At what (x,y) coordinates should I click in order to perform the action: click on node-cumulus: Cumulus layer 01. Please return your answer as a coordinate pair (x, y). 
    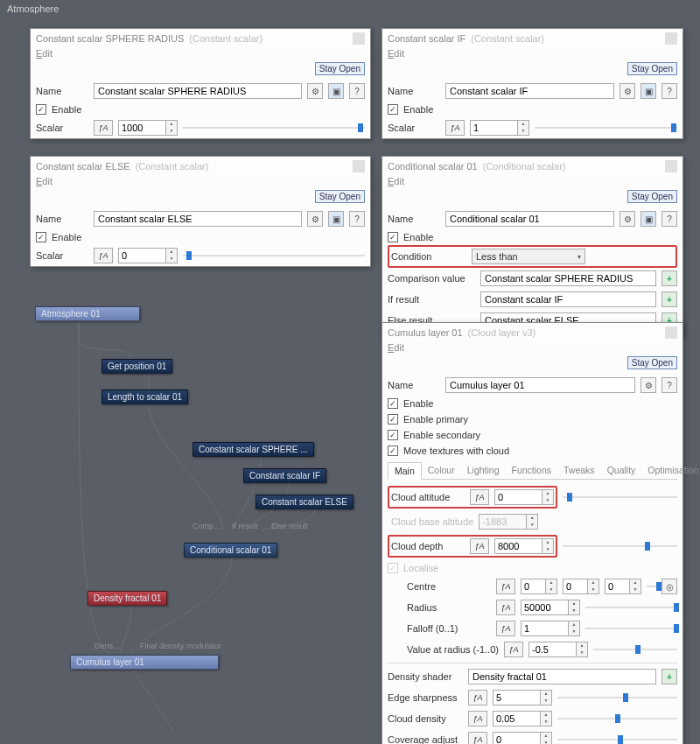
    Looking at the image, I should click on (144, 662).